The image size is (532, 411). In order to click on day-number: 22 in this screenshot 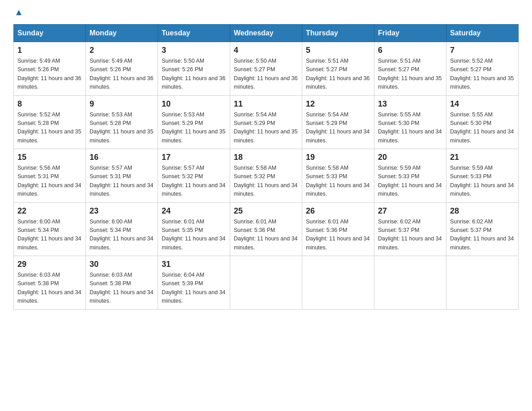, I will do `click(50, 211)`.